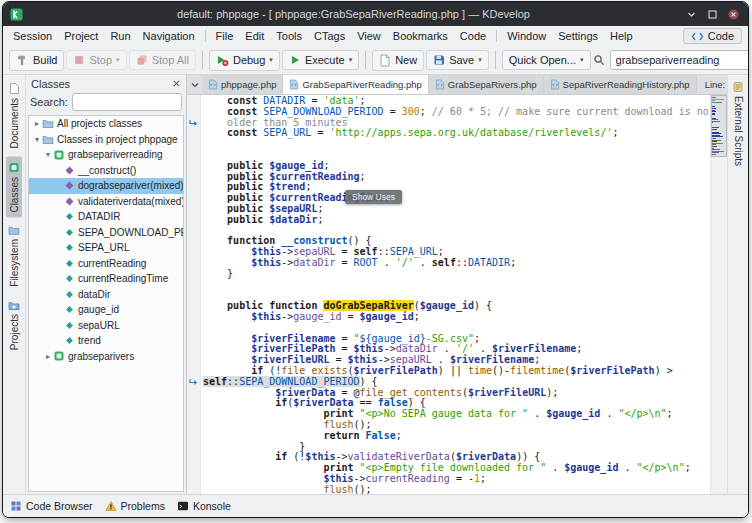  I want to click on search-input, so click(680, 60).